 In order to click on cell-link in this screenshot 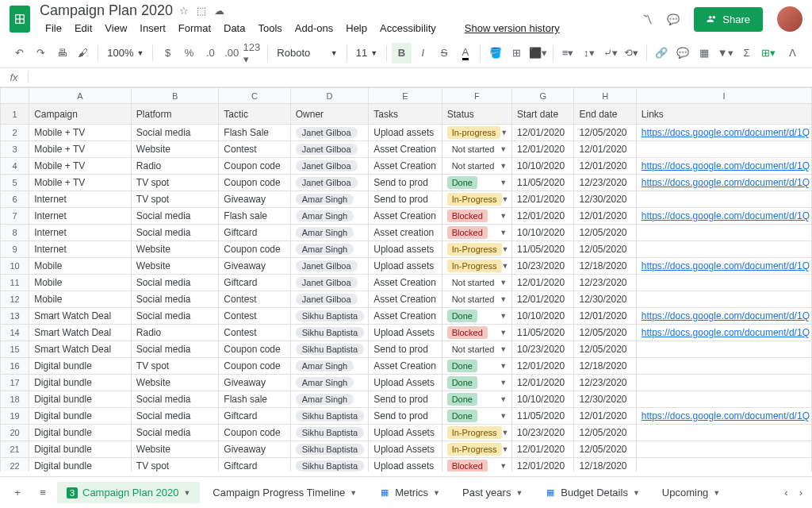, I will do `click(723, 400)`.